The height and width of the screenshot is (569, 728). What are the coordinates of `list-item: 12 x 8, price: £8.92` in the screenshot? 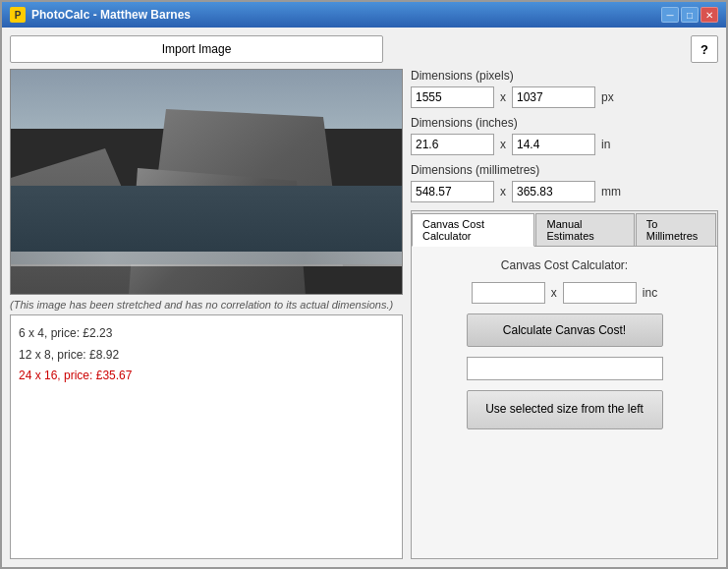 It's located at (206, 356).